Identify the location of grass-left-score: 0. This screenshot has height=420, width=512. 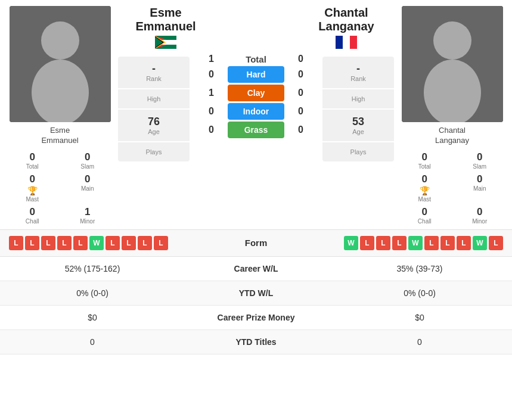
(211, 130).